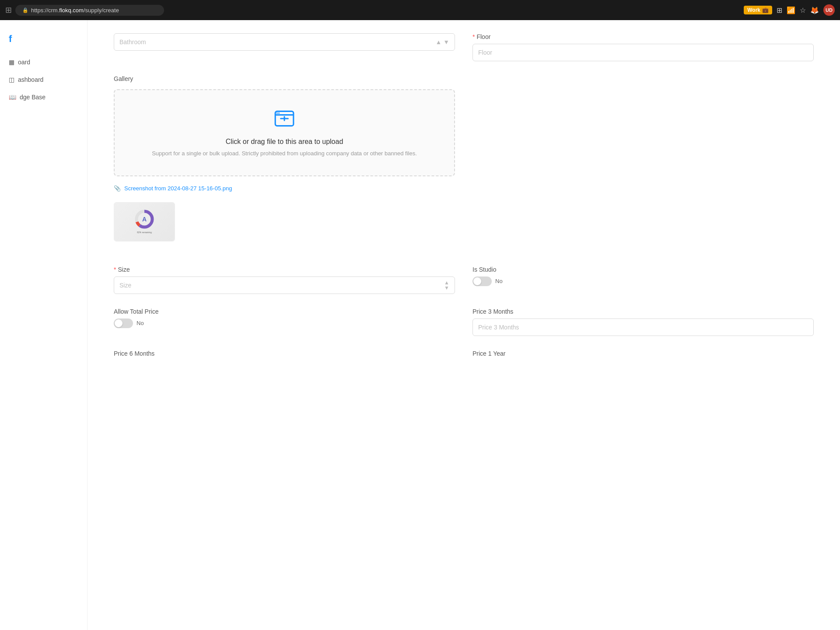  What do you see at coordinates (123, 323) in the screenshot?
I see `allow-total-price-toggle` at bounding box center [123, 323].